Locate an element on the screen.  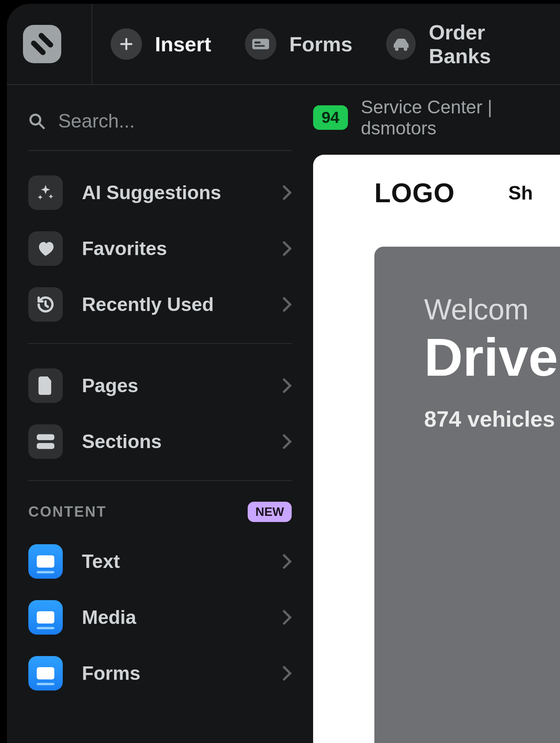
sidebar-item-ai-suggestions: AI Suggestions is located at coordinates (160, 193).